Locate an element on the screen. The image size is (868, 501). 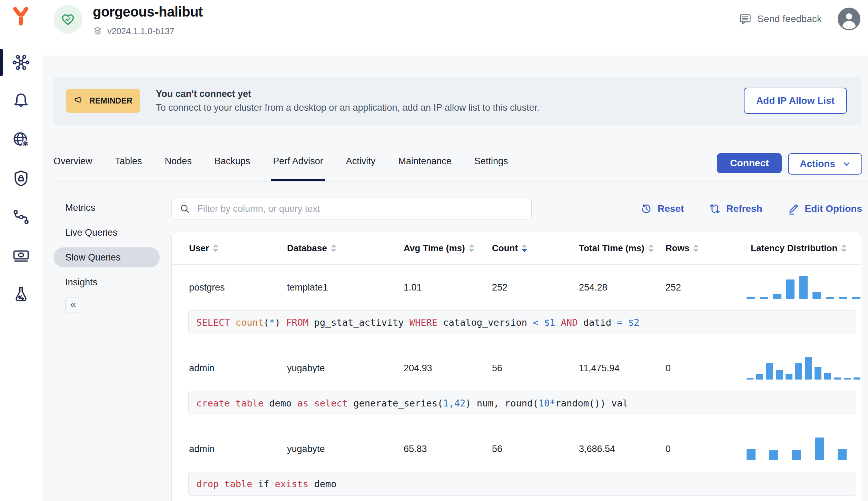
tab-perf-advisor: Perf Advisor is located at coordinates (298, 168).